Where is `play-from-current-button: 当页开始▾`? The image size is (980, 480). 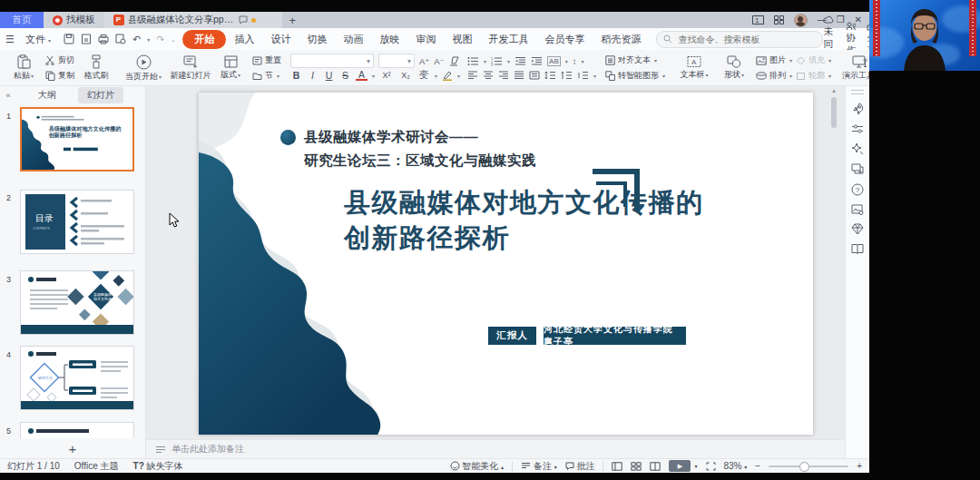 play-from-current-button: 当页开始▾ is located at coordinates (143, 68).